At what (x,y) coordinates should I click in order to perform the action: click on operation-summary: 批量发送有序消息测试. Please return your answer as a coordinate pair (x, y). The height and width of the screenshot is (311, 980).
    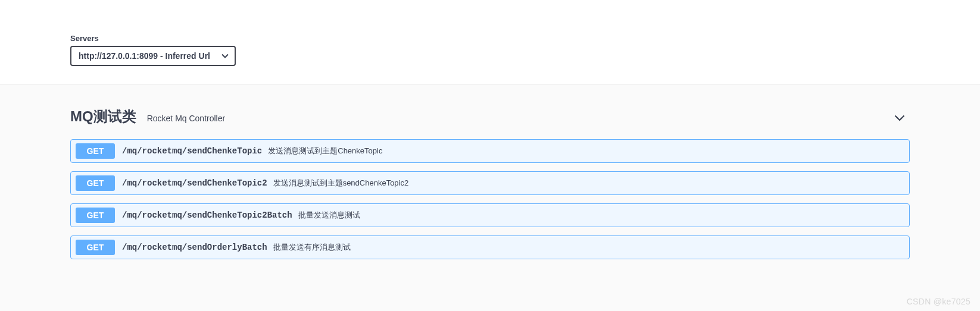
    Looking at the image, I should click on (312, 247).